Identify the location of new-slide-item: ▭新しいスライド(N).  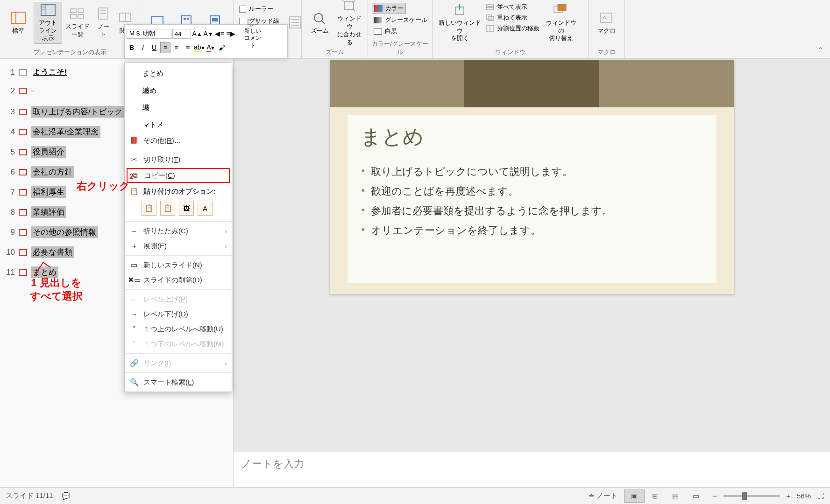
(178, 265).